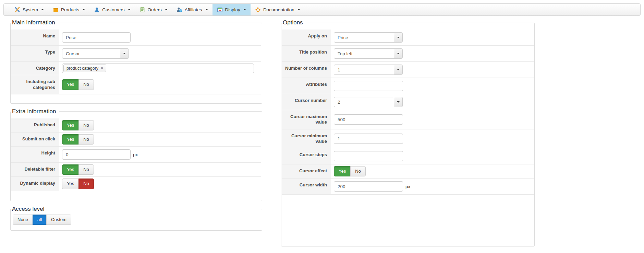 This screenshot has width=644, height=253. What do you see at coordinates (40, 220) in the screenshot?
I see `access-all-button: all` at bounding box center [40, 220].